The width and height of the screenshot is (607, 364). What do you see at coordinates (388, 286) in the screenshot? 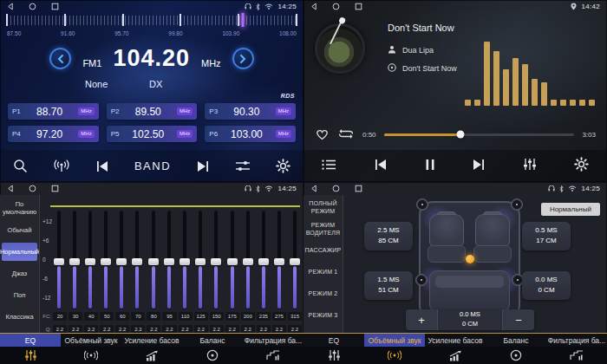
I see `delay-rear-left: 1.5 MS 51 CM` at bounding box center [388, 286].